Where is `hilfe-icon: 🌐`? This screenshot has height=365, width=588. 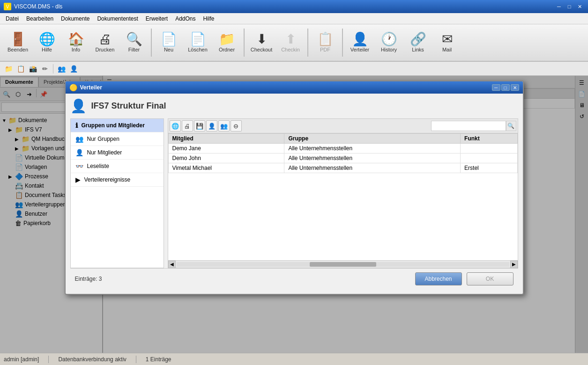
hilfe-icon: 🌐 is located at coordinates (47, 39).